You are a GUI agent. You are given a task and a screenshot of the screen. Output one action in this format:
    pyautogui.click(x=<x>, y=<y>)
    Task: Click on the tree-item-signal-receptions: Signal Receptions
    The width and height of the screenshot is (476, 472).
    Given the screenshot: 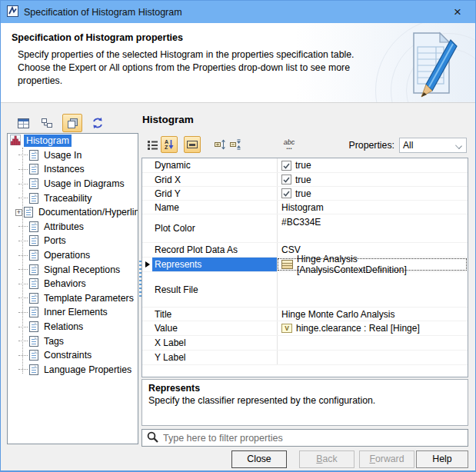 What is the action you would take?
    pyautogui.click(x=72, y=269)
    